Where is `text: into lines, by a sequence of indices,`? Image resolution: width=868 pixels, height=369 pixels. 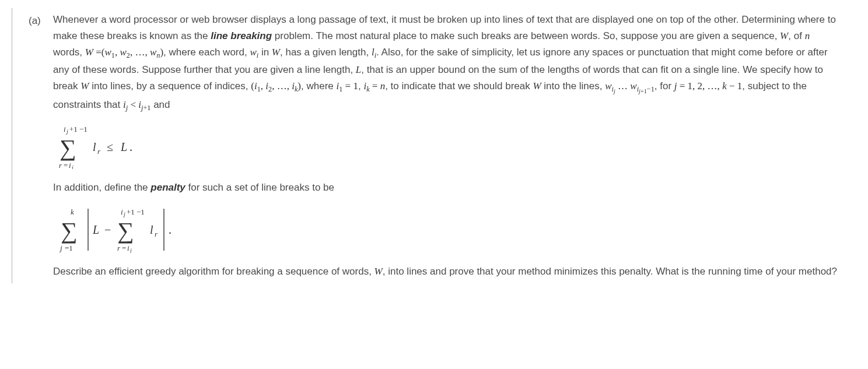 text: into lines, by a sequence of indices, is located at coordinates (170, 86).